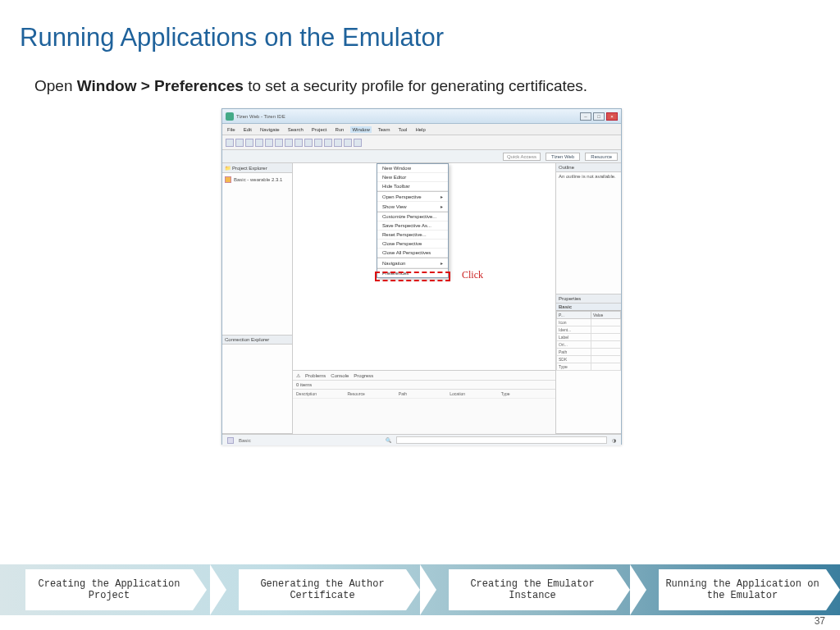 The image size is (840, 630). Describe the element at coordinates (384, 130) in the screenshot. I see `menu-team: Team` at that location.